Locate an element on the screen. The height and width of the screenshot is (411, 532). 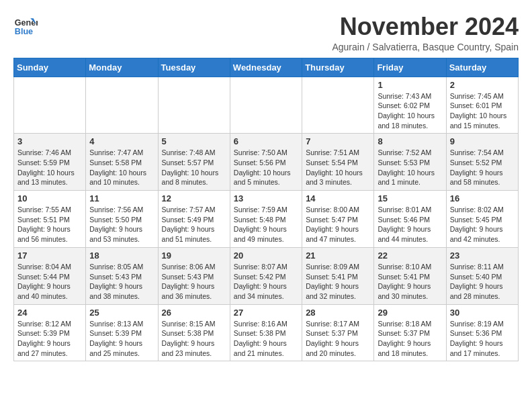
day-number: 29 is located at coordinates (410, 313).